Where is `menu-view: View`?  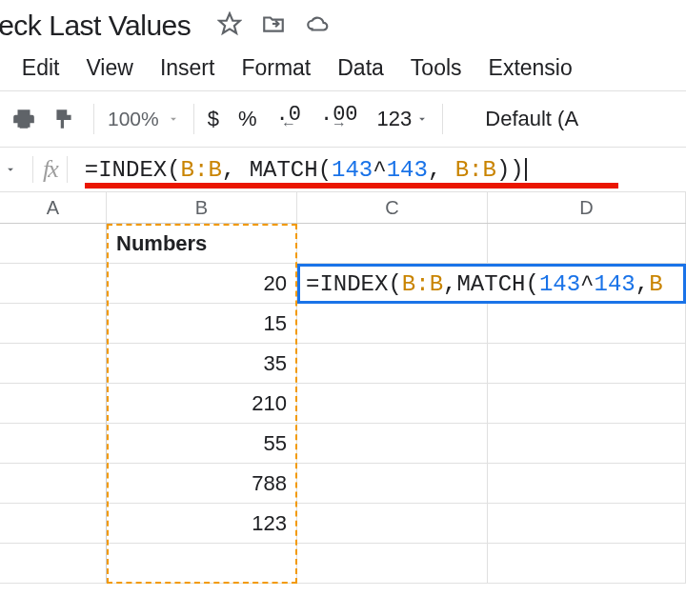
menu-view: View is located at coordinates (109, 69).